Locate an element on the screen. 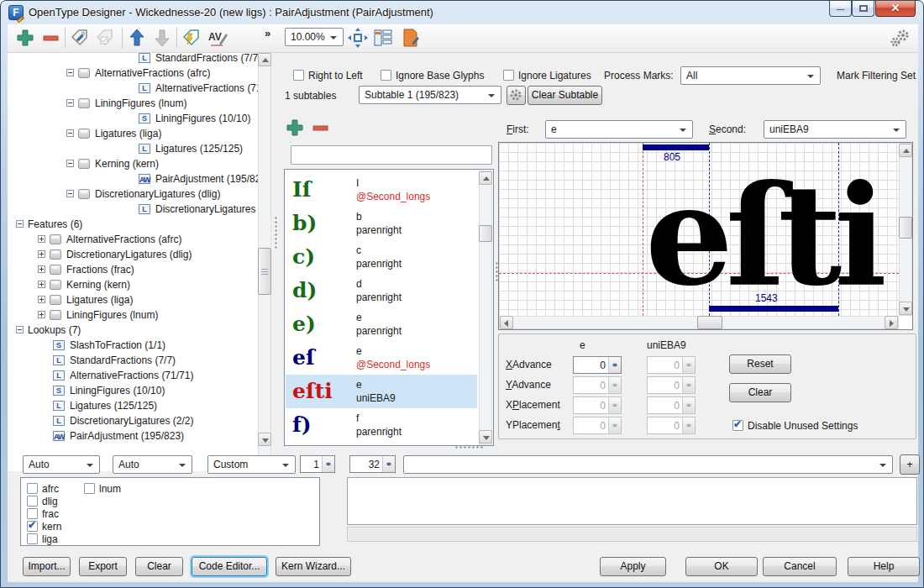  export-button: Export is located at coordinates (102, 566).